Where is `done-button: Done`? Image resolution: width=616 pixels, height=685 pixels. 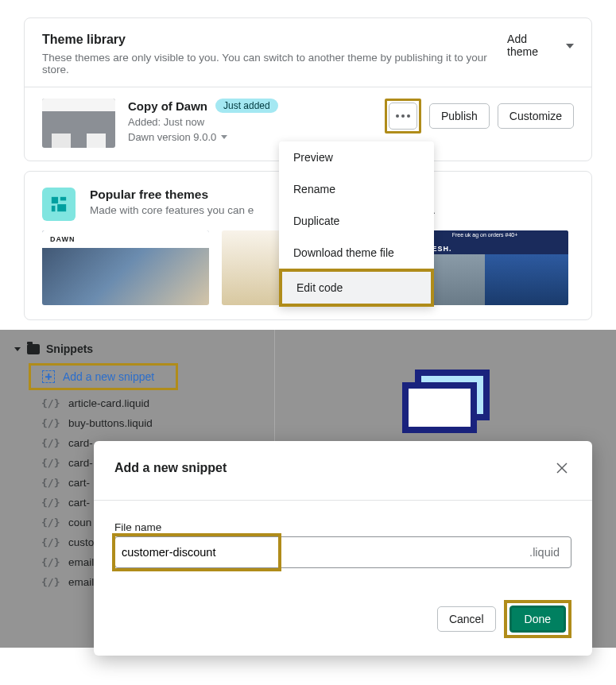
done-button: Done is located at coordinates (537, 619).